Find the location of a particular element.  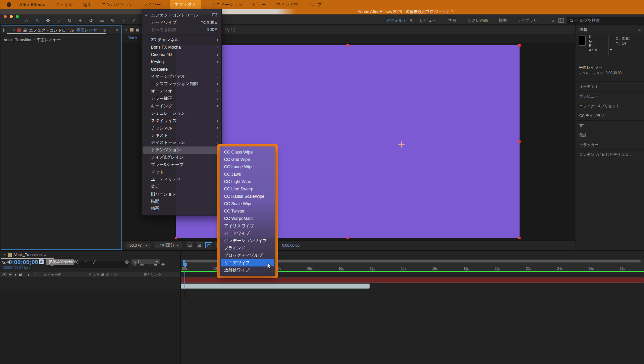

panel-overflow-icon: » is located at coordinates (117, 29).